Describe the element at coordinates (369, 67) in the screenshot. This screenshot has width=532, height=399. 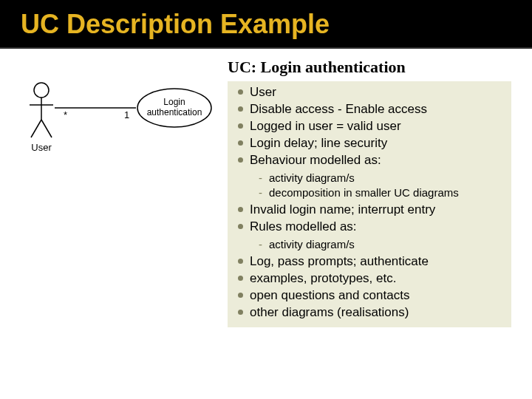
I see `uc-heading: UC: Login authentication` at that location.